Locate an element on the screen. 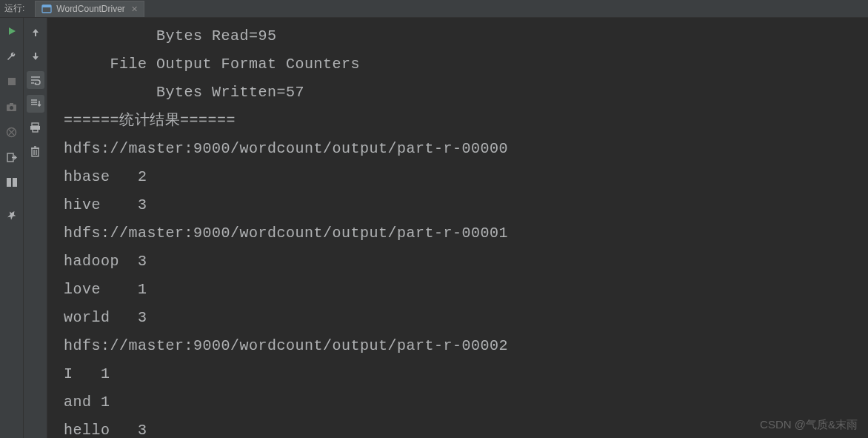 The height and width of the screenshot is (438, 868). wrap-icon is located at coordinates (36, 80).